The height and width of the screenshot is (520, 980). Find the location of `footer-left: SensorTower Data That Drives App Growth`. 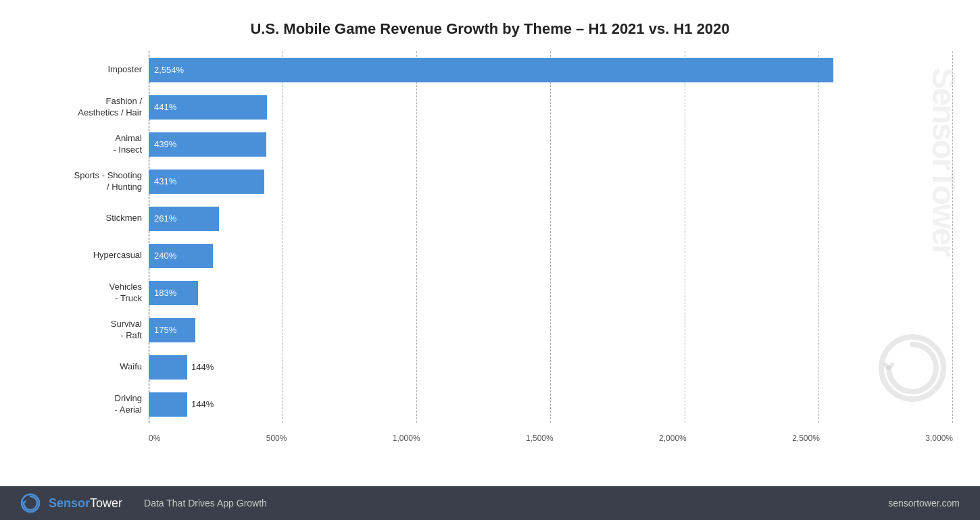

footer-left: SensorTower Data That Drives App Growth is located at coordinates (143, 503).